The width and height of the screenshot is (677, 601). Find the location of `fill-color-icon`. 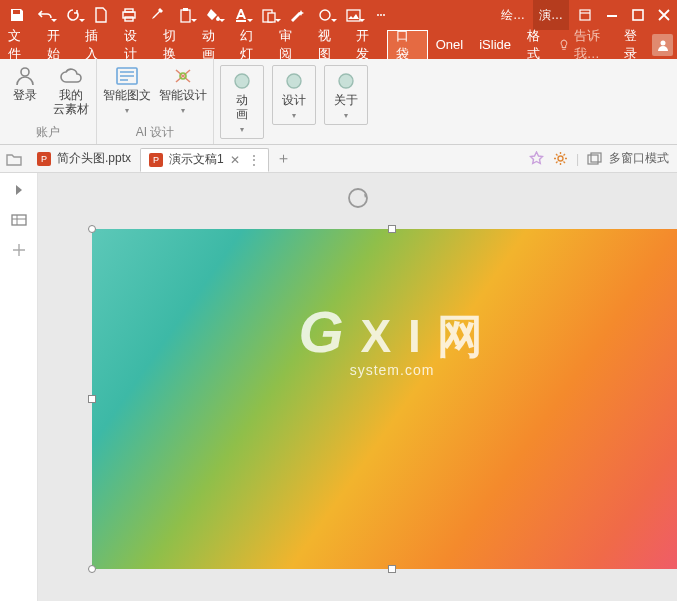

fill-color-icon is located at coordinates (213, 15).